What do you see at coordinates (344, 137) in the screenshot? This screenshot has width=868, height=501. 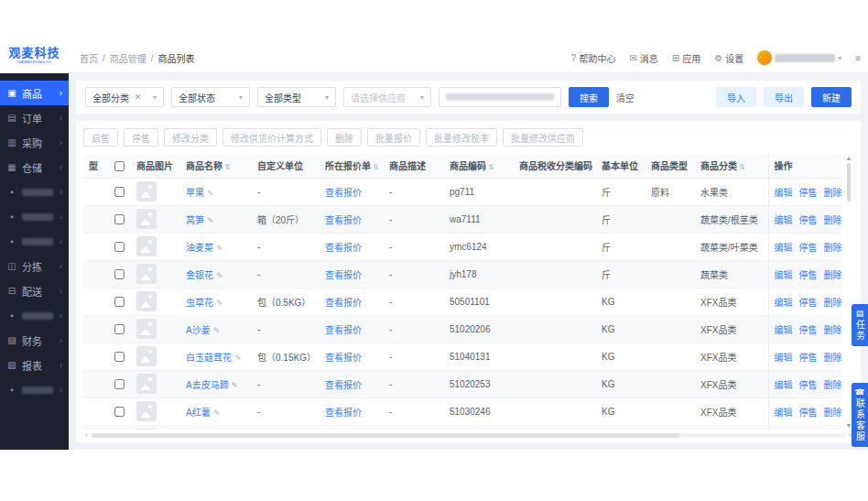 I see `batch-button-4: 删除` at bounding box center [344, 137].